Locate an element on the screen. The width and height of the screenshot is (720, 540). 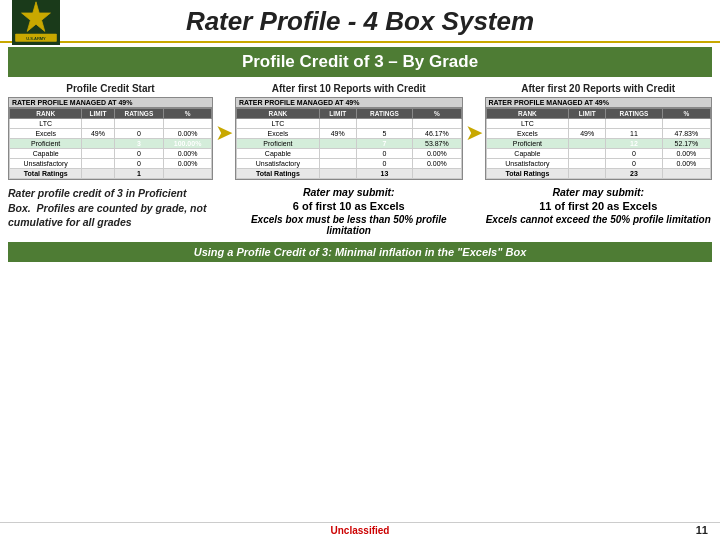
cell-ratings: 13 is located at coordinates (384, 174).